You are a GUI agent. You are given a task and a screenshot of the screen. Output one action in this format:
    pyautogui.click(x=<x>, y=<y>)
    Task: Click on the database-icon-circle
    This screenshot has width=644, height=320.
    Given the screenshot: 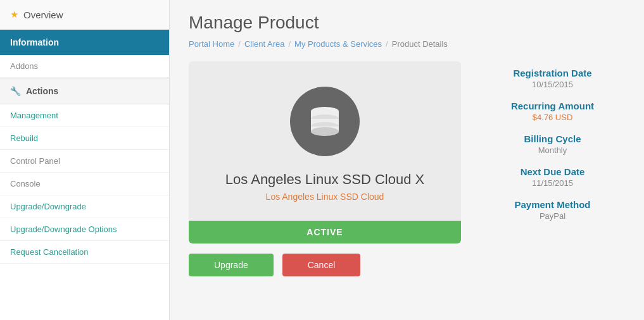 What is the action you would take?
    pyautogui.click(x=325, y=121)
    